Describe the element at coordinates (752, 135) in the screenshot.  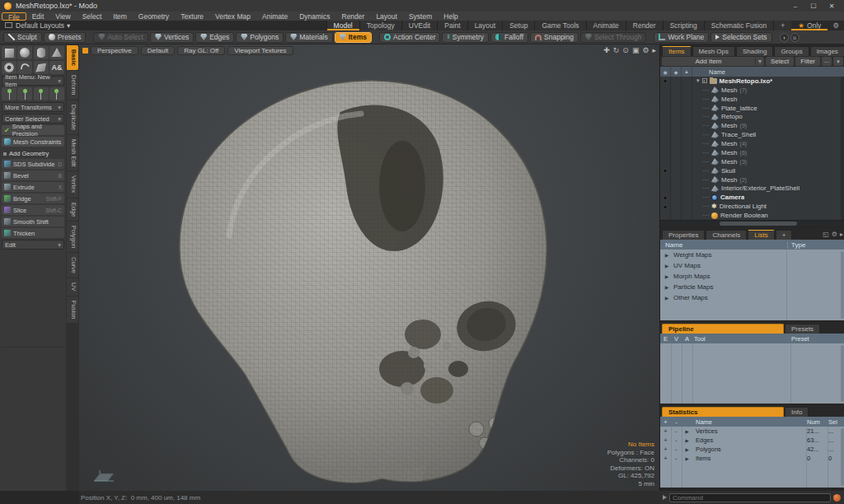
I see `tree-item-trace-shell: Trace_Shell` at that location.